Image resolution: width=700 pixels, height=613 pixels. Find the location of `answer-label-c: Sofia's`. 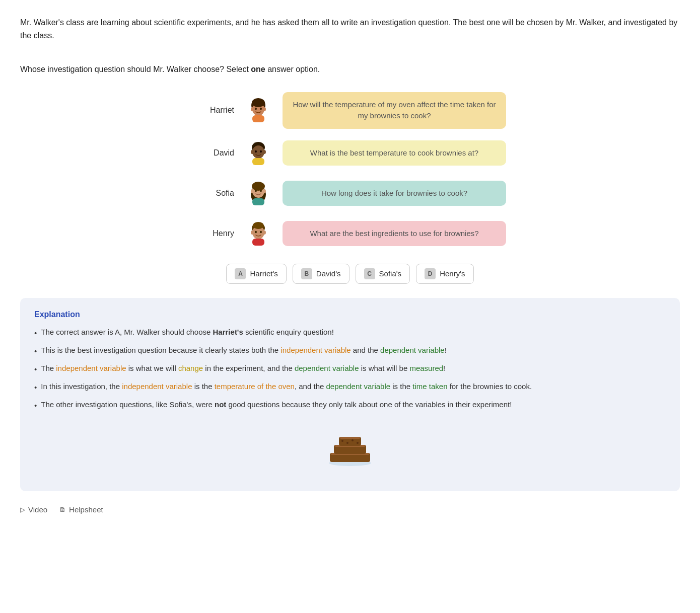

answer-label-c: Sofia's is located at coordinates (391, 274).